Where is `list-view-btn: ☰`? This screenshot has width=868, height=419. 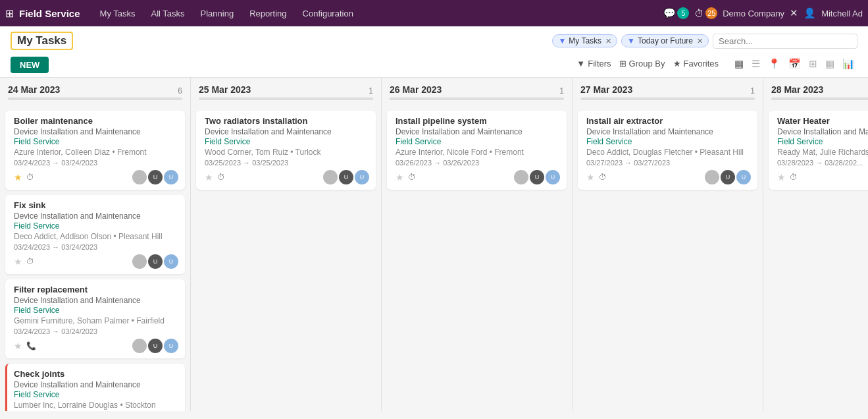 list-view-btn: ☰ is located at coordinates (755, 64).